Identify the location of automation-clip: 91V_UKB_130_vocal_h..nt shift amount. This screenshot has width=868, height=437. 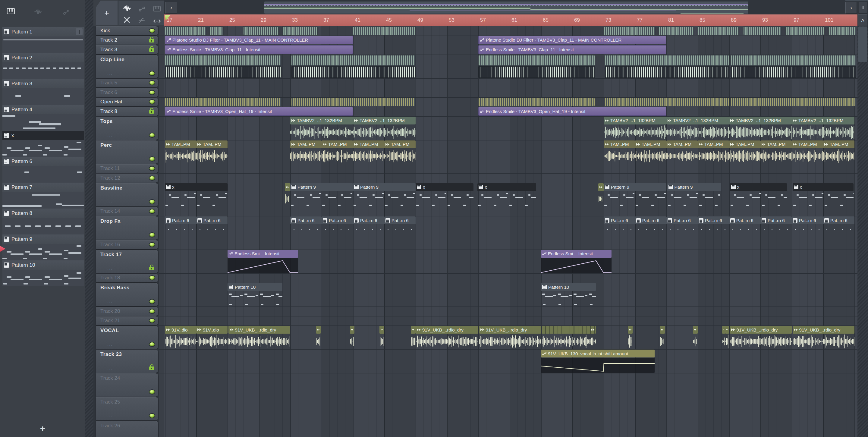
(598, 361).